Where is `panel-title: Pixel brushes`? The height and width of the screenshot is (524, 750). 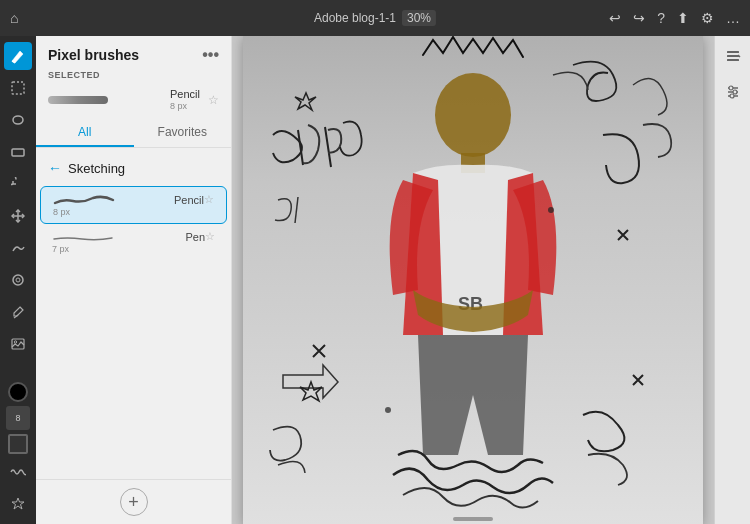 panel-title: Pixel brushes is located at coordinates (94, 55).